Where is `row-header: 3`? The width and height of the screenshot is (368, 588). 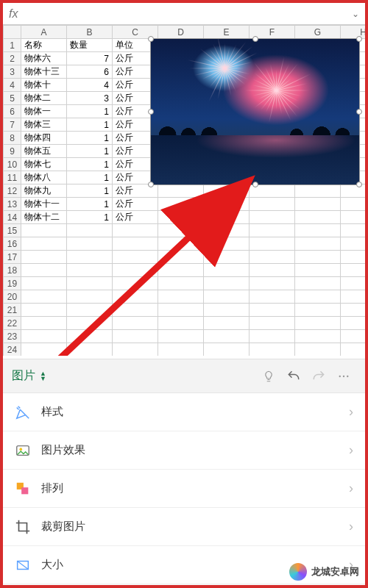 row-header: 3 is located at coordinates (13, 72).